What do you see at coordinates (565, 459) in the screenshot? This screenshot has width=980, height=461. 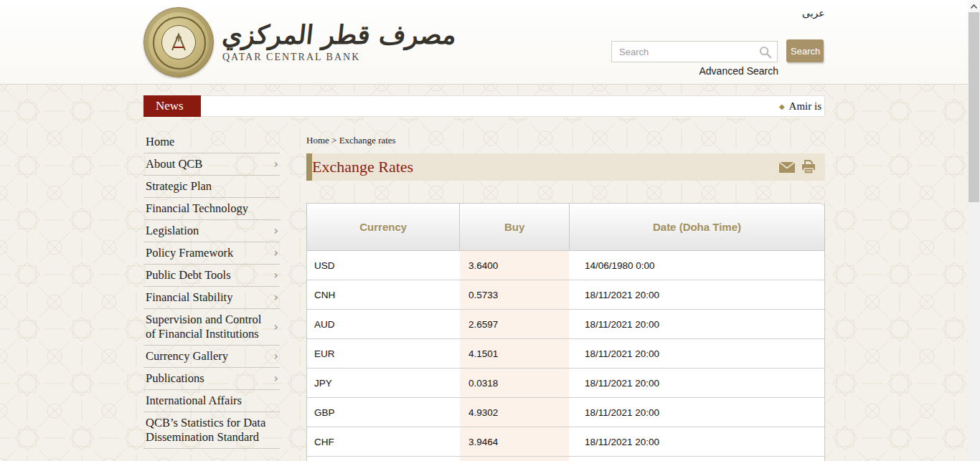 I see `table-row-partial` at bounding box center [565, 459].